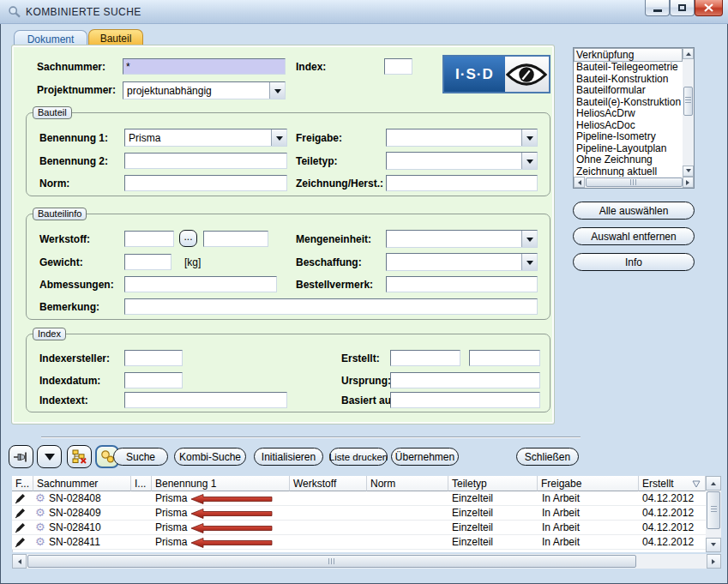  I want to click on indexdatum-input, so click(153, 381).